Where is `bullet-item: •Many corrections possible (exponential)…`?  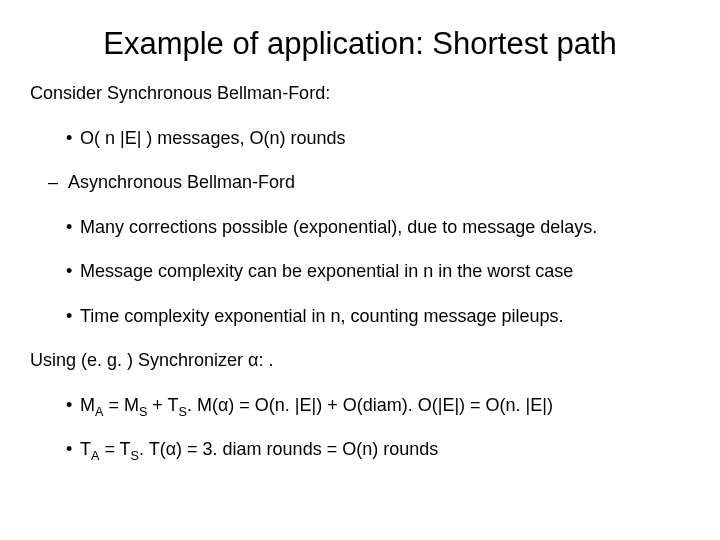 bullet-item: •Many corrections possible (exponential)… is located at coordinates (378, 228).